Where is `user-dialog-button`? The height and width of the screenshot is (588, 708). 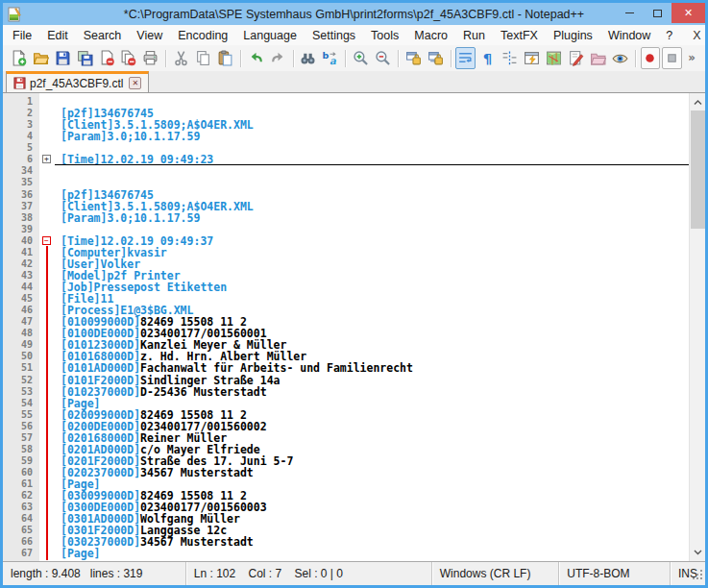 user-dialog-button is located at coordinates (532, 58).